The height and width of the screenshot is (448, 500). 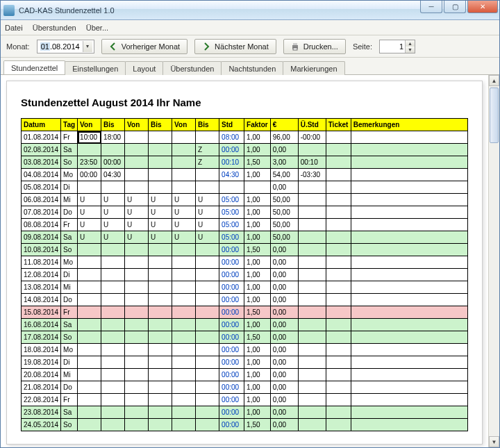 What do you see at coordinates (113, 175) in the screenshot?
I see `cell-b1: 04:30` at bounding box center [113, 175].